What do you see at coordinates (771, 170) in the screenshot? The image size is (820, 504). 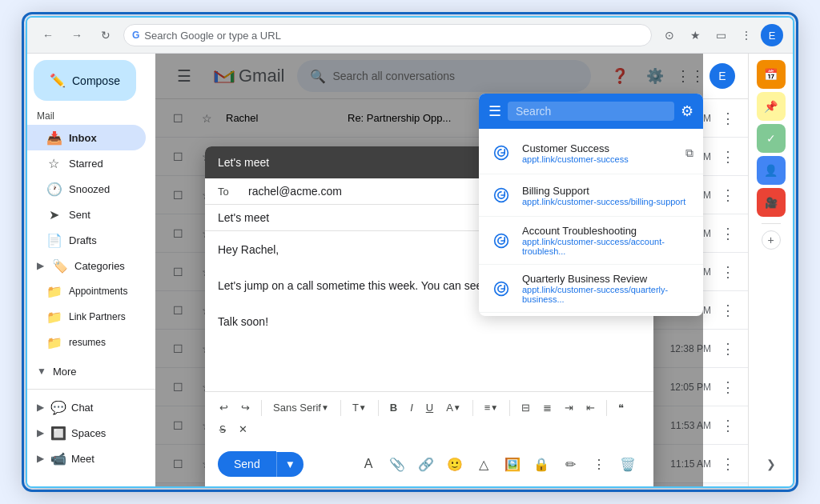 I see `contacts-panel-icon: 👤` at bounding box center [771, 170].